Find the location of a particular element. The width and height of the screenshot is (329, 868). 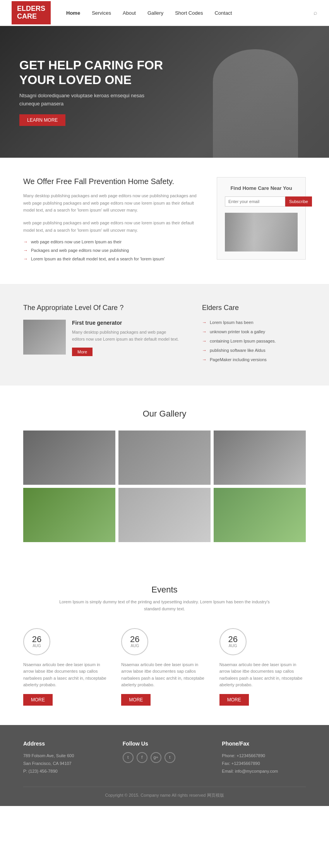

hero-cta-button: Learn More is located at coordinates (43, 120).